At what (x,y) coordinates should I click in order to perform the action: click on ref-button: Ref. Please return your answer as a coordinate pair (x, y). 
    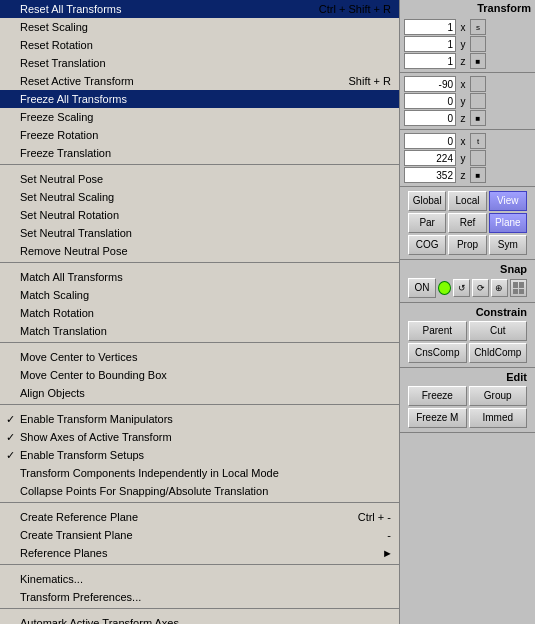
    Looking at the image, I should click on (467, 223).